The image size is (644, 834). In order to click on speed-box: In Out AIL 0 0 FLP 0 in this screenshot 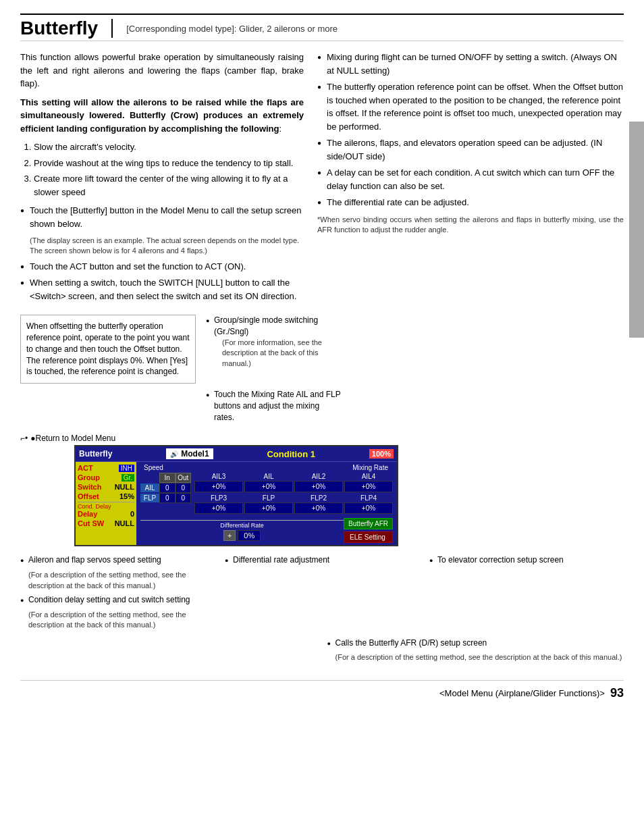, I will do `click(166, 493)`.